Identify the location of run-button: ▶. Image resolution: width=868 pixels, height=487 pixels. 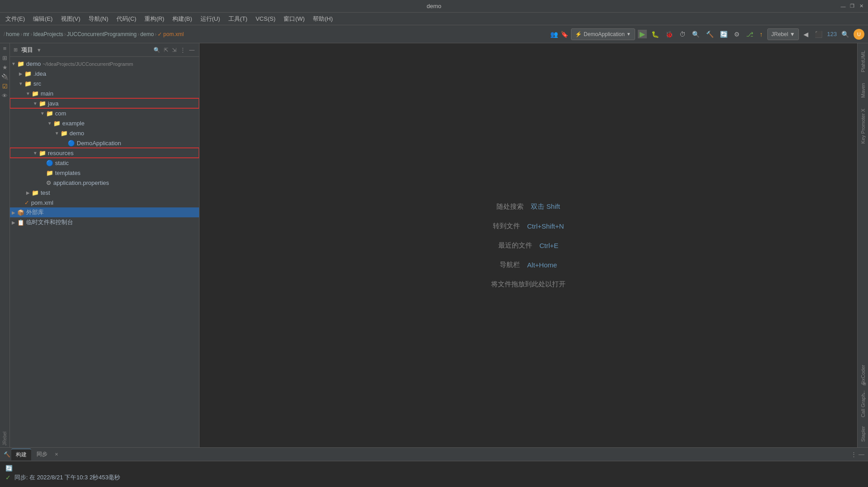
(642, 34).